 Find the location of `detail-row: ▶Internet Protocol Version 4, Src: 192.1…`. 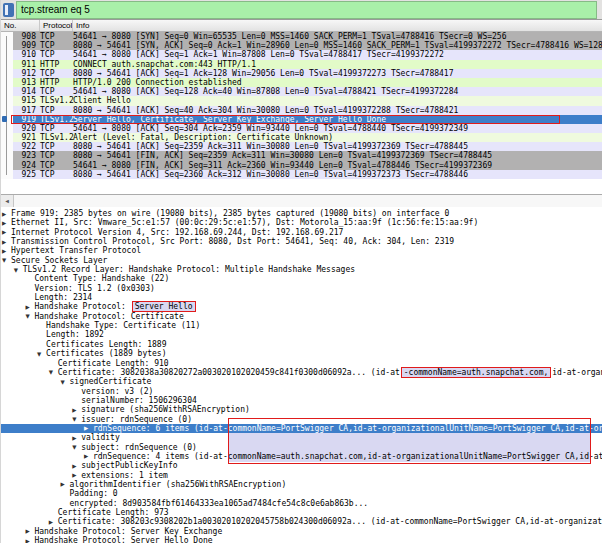

detail-row: ▶Internet Protocol Version 4, Src: 192.1… is located at coordinates (302, 232).